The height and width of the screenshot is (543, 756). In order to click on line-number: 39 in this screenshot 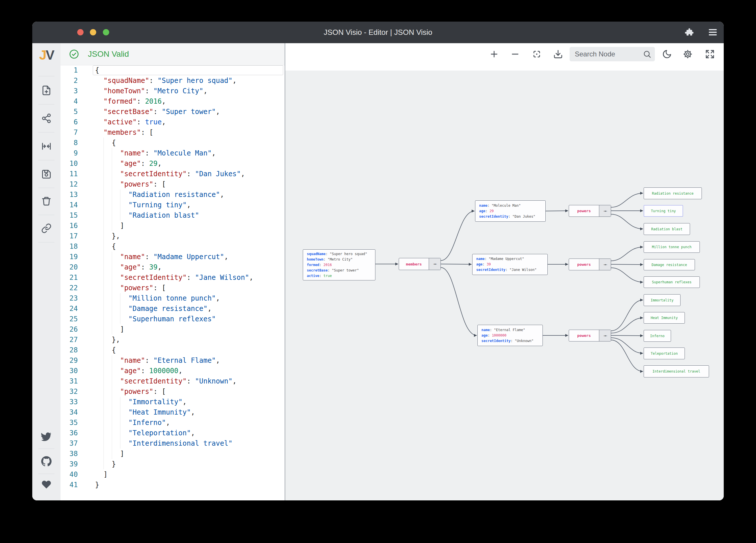, I will do `click(69, 464)`.